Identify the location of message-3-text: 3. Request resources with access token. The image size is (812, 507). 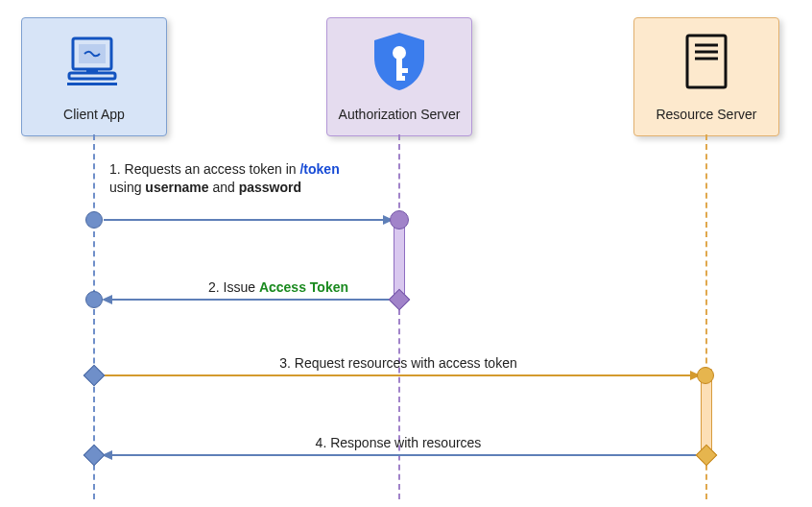
(398, 363).